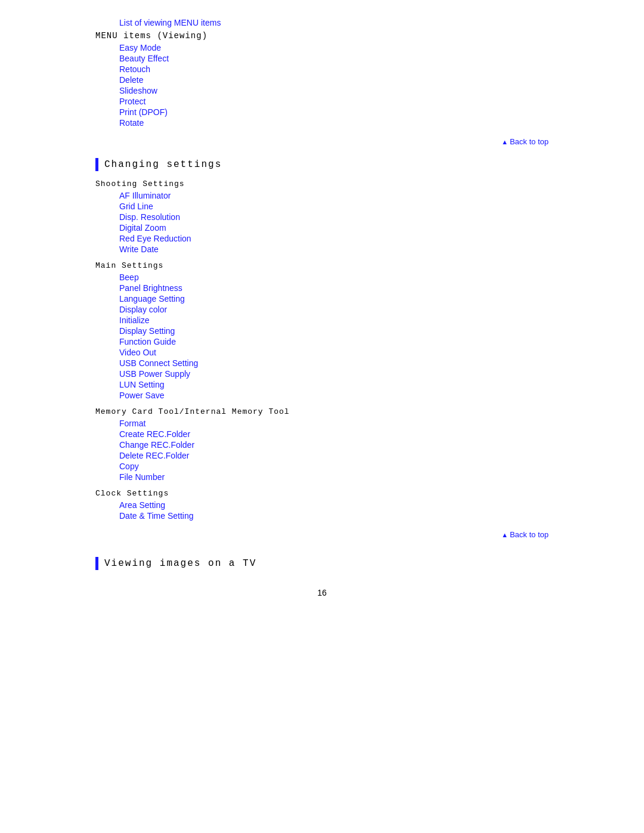 The width and height of the screenshot is (644, 833). Describe the element at coordinates (334, 48) in the screenshot. I see `easy-mode-link: Easy Mode` at that location.